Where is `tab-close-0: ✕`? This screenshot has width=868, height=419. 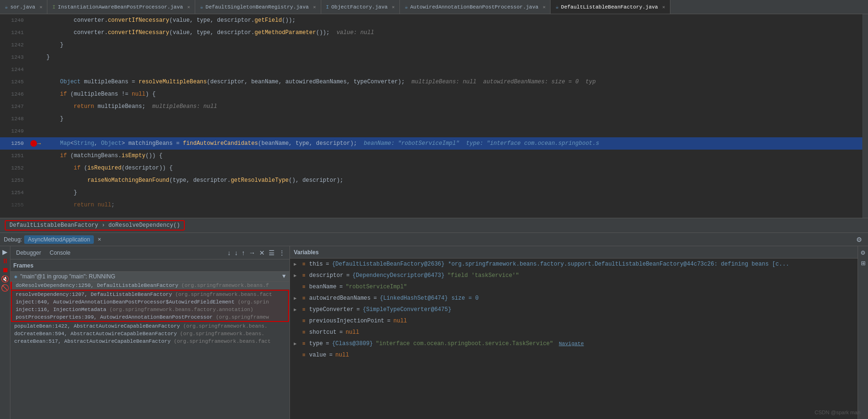 tab-close-0: ✕ is located at coordinates (41, 7).